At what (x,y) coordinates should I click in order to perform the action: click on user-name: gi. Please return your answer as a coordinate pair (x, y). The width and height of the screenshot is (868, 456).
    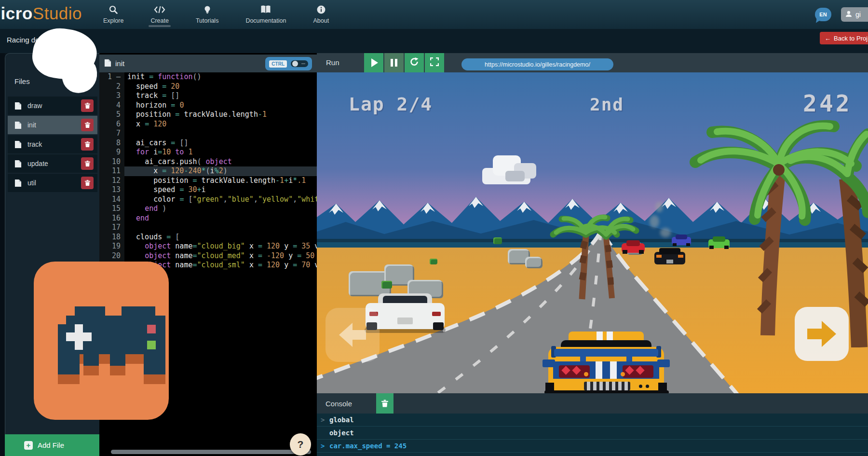
    Looking at the image, I should click on (858, 14).